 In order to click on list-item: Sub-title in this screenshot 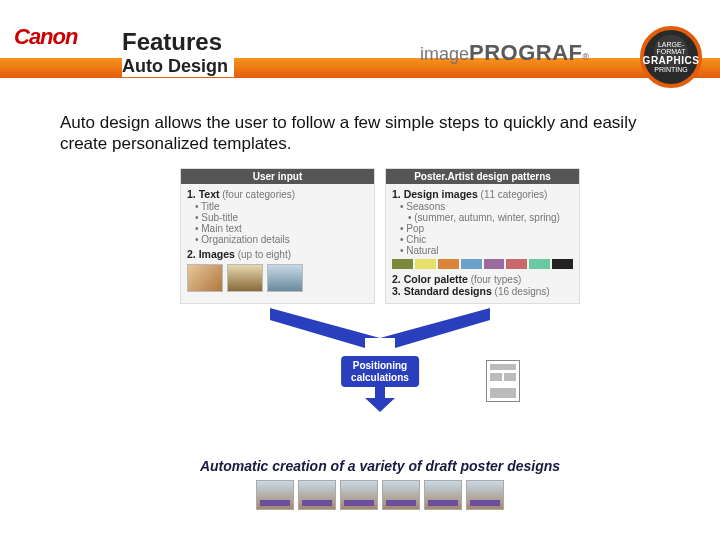, I will do `click(282, 218)`.